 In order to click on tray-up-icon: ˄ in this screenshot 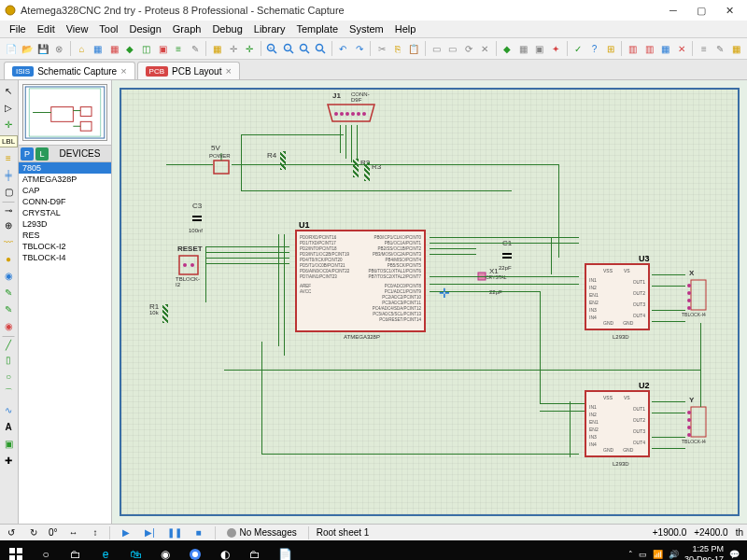, I will do `click(631, 554)`.